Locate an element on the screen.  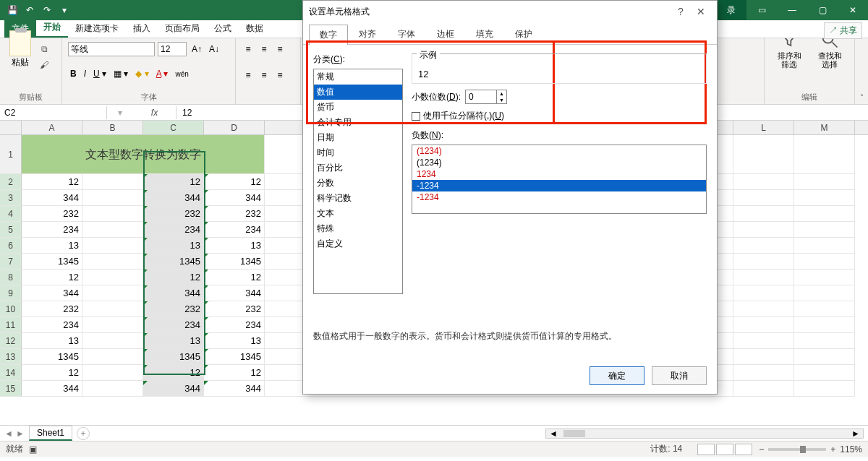
row-header: 5 is located at coordinates (11, 230).